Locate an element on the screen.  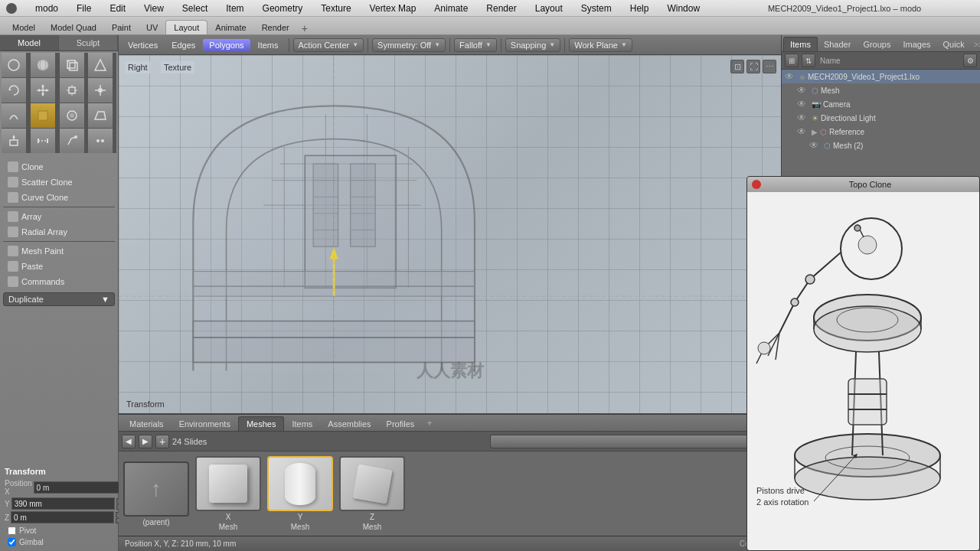
tab-shader: Shader is located at coordinates (838, 44).